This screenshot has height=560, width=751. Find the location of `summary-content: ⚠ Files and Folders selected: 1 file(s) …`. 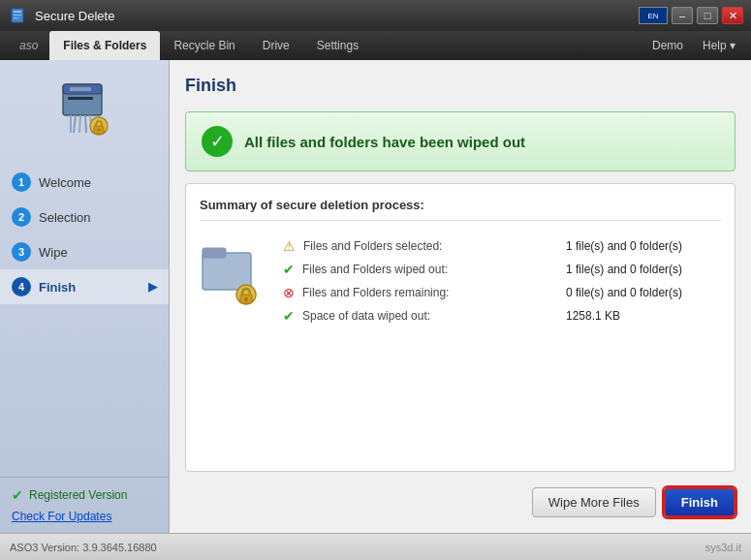

summary-content: ⚠ Files and Folders selected: 1 file(s) … is located at coordinates (460, 277).